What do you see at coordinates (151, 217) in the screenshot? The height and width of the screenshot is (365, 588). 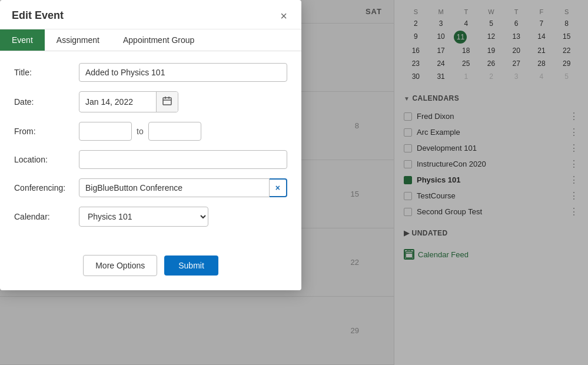 I see `calendar-row: Calendar: Fred Dixon Arc Example Develop…` at bounding box center [151, 217].